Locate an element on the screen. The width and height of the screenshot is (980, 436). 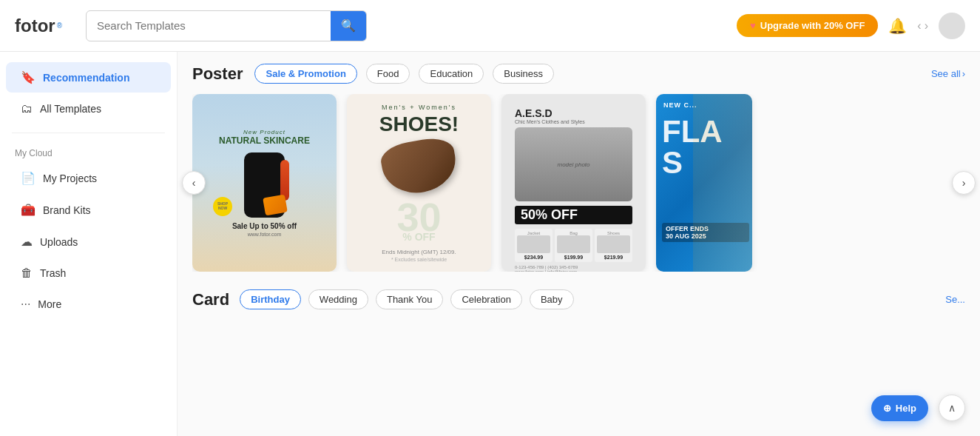
card-tag-baby: Baby is located at coordinates (552, 299).